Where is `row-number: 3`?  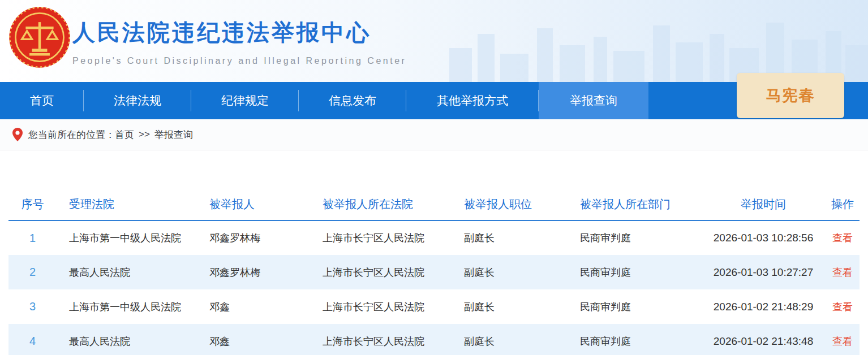
row-number: 3 is located at coordinates (33, 306).